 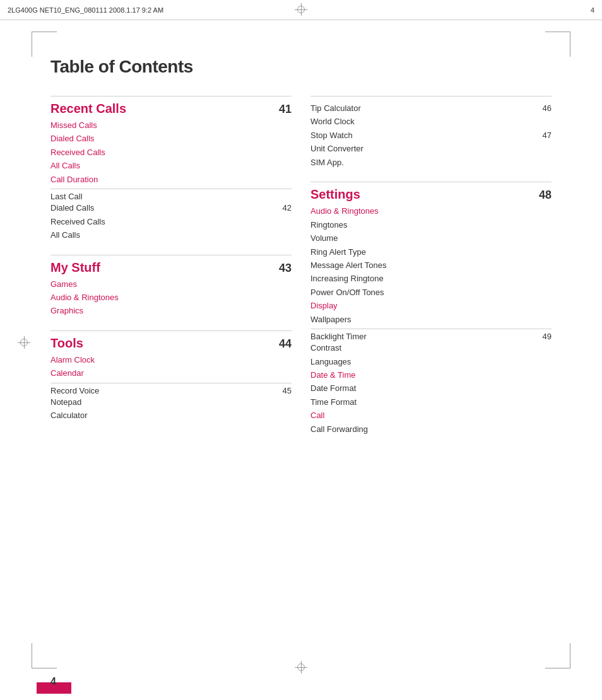 What do you see at coordinates (171, 125) in the screenshot?
I see `list-item: Missed Calls` at bounding box center [171, 125].